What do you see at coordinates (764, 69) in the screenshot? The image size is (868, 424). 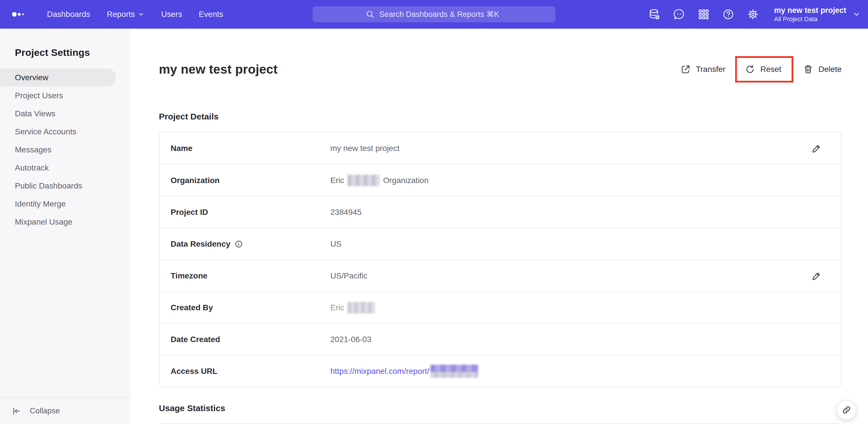 I see `annotation-highlight: Reset` at bounding box center [764, 69].